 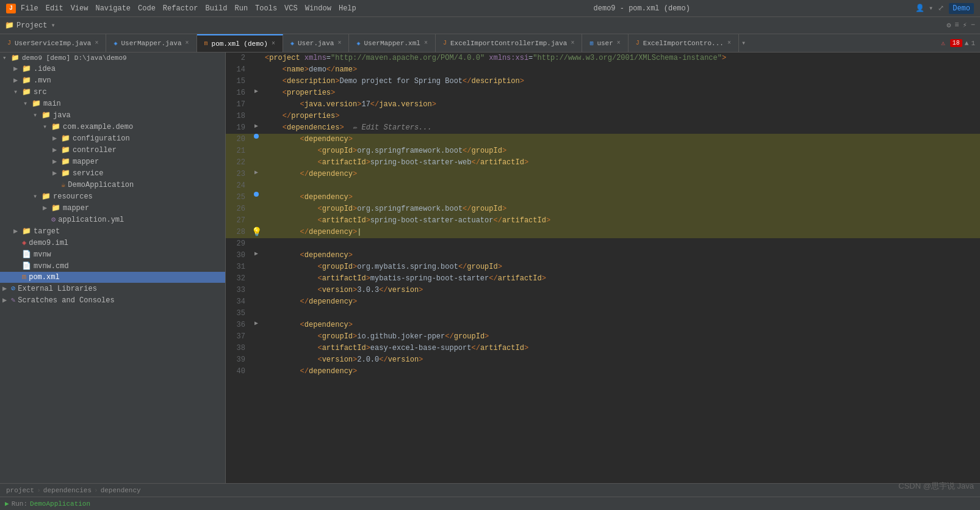 What do you see at coordinates (121, 490) in the screenshot?
I see `breadcrumb-item-dependency: dependency` at bounding box center [121, 490].